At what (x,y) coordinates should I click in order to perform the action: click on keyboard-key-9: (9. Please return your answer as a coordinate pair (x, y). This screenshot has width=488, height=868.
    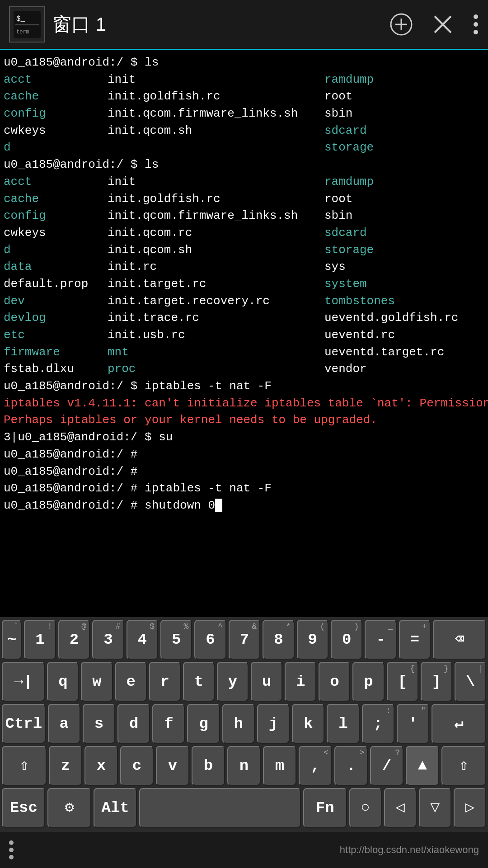
    Looking at the image, I should click on (313, 640).